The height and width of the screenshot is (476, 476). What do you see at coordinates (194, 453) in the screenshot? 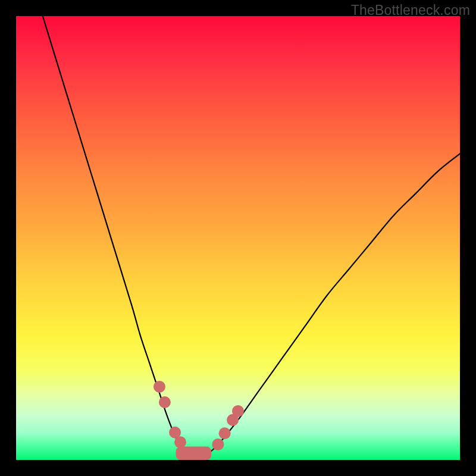
I see `valley-bar` at bounding box center [194, 453].